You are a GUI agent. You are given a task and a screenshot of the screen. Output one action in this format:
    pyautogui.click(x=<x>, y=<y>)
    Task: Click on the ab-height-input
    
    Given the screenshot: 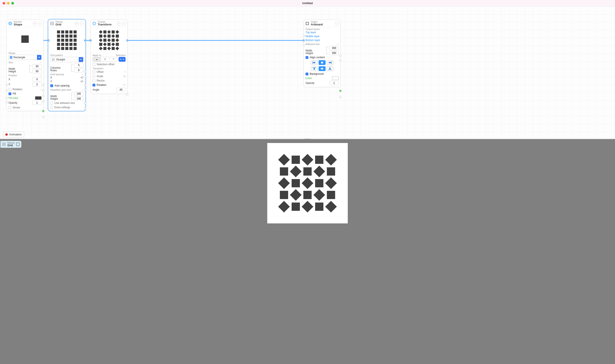 What is the action you would take?
    pyautogui.click(x=334, y=53)
    